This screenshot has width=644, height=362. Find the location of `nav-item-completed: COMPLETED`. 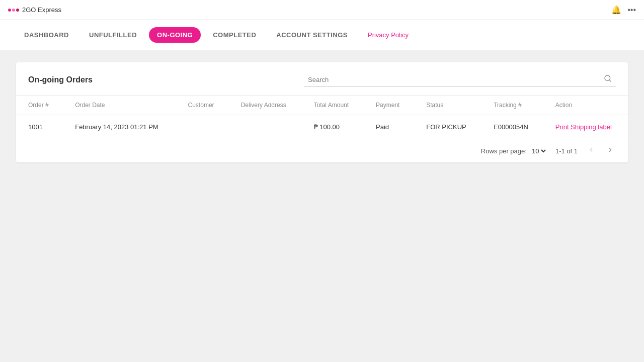

nav-item-completed: COMPLETED is located at coordinates (234, 35).